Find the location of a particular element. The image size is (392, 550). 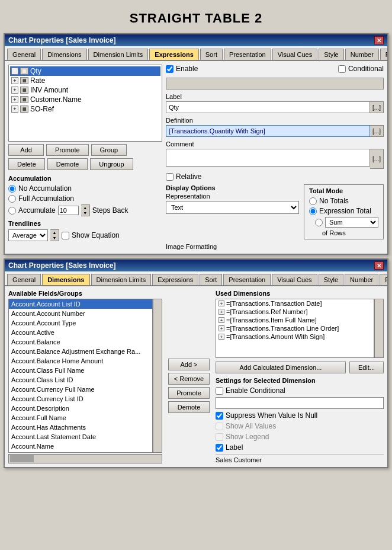

enable-check is located at coordinates (169, 69).